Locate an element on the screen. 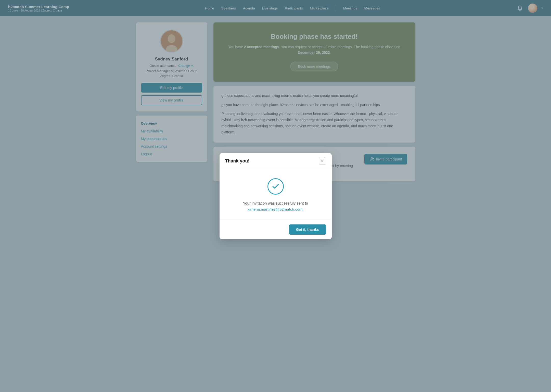 This screenshot has height=392, width=551. modal-close-button: × is located at coordinates (323, 161).